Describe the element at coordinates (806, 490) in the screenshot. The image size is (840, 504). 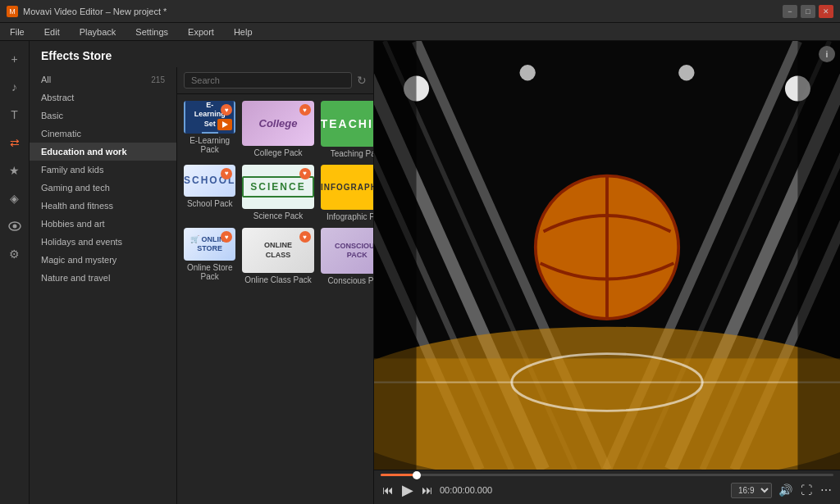
I see `fullscreen-button: ⛶` at that location.